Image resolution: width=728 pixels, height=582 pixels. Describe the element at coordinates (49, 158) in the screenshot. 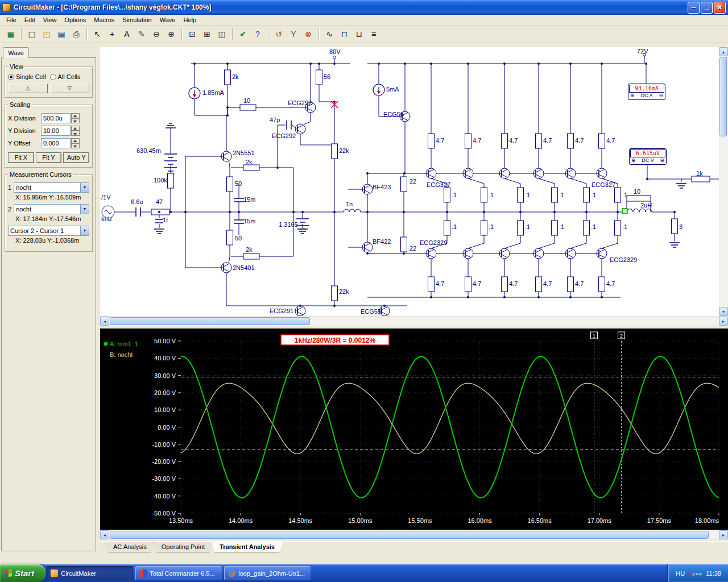

I see `fit-y-button: Fit Y` at that location.